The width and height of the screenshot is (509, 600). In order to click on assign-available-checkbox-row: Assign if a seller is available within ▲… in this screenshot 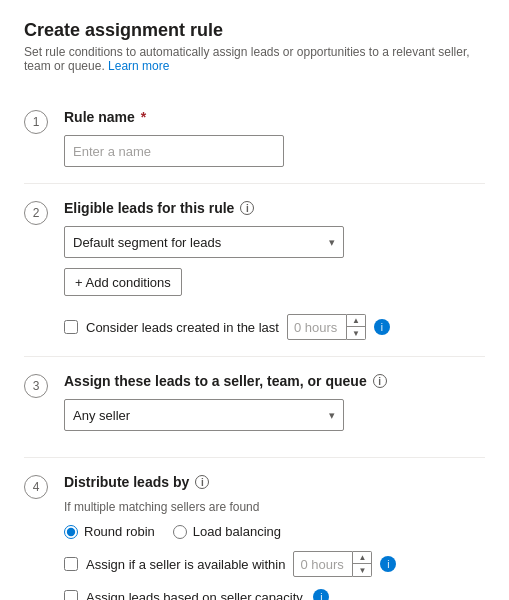, I will do `click(274, 564)`.